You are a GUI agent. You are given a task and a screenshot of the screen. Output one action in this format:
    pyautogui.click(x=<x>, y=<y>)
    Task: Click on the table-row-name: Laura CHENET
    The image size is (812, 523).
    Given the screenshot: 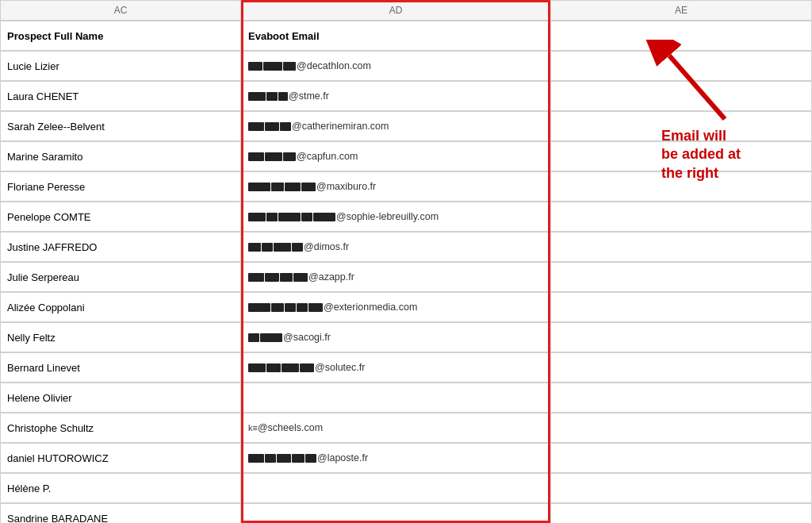 What is the action you would take?
    pyautogui.click(x=121, y=96)
    